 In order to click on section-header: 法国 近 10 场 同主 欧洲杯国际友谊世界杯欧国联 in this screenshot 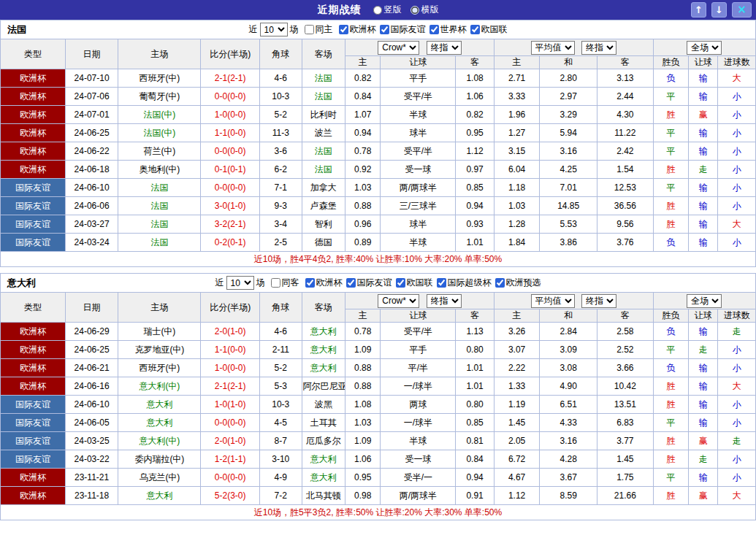, I will do `click(378, 29)`.